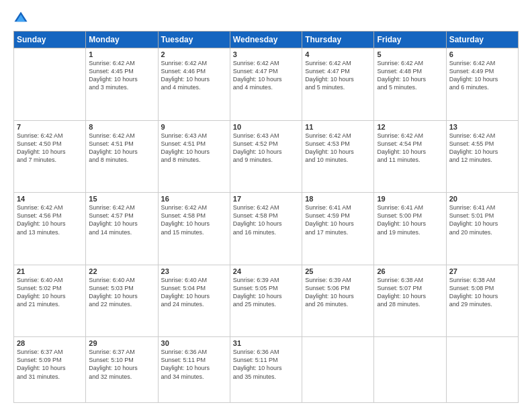  Describe the element at coordinates (339, 156) in the screenshot. I see `calendar-cell: 11Sunrise: 6:42 AMSunset: 4:53 PMDayligh…` at that location.